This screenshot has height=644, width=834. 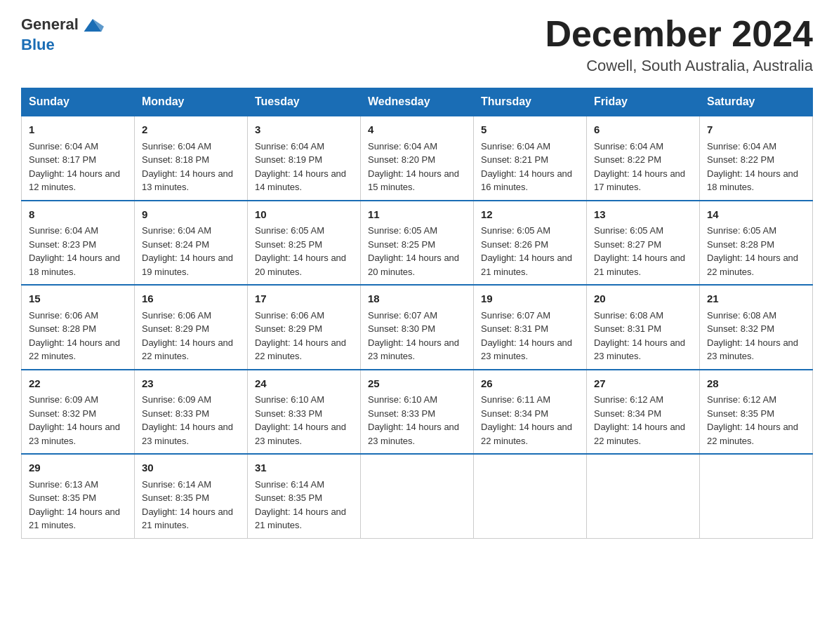 I want to click on col-wednesday: Wednesday, so click(x=417, y=102).